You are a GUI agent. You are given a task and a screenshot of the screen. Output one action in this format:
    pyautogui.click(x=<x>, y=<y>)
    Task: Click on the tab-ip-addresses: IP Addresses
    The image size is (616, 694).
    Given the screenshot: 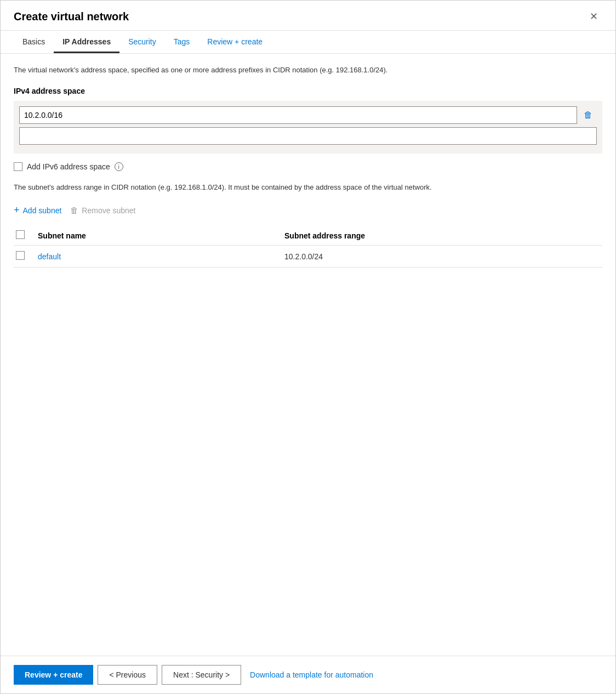 What is the action you would take?
    pyautogui.click(x=87, y=42)
    